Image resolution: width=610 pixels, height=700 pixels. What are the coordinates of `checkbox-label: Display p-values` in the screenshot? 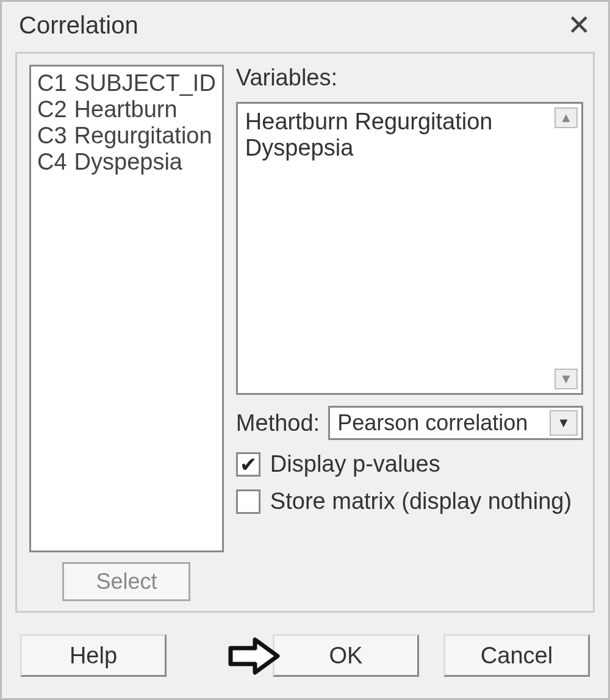 It's located at (355, 464).